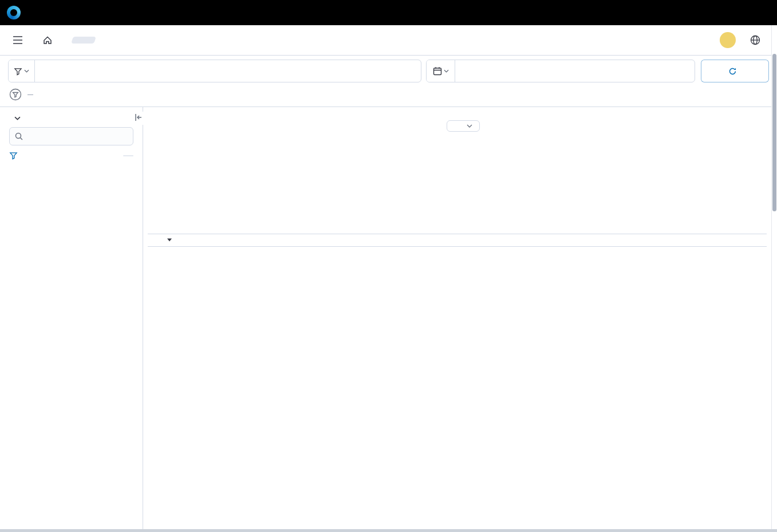 This screenshot has width=777, height=532. What do you see at coordinates (457, 241) in the screenshot?
I see `documents-table` at bounding box center [457, 241].